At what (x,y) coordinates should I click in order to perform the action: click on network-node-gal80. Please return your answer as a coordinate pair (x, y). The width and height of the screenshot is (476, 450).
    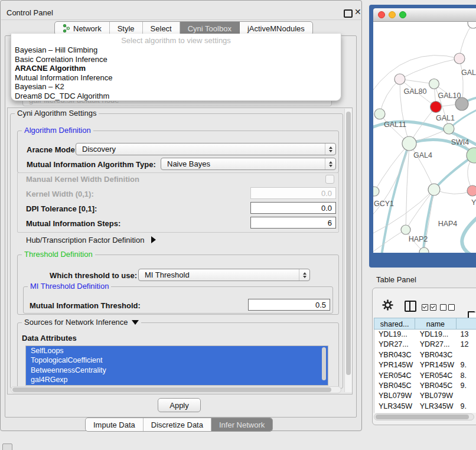
    Looking at the image, I should click on (400, 79).